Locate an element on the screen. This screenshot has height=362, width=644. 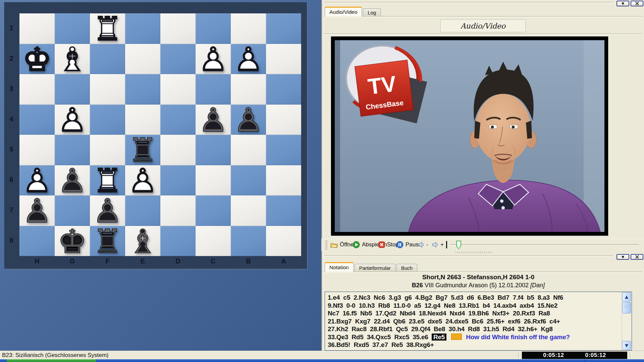
square-b3 is located at coordinates (248, 89).